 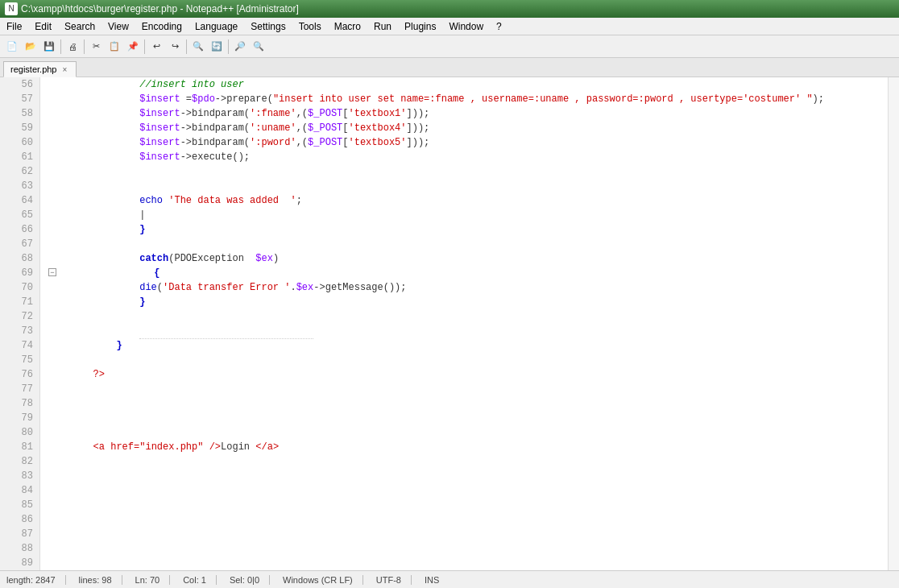 What do you see at coordinates (44, 26) in the screenshot?
I see `menu-edit: Edit` at bounding box center [44, 26].